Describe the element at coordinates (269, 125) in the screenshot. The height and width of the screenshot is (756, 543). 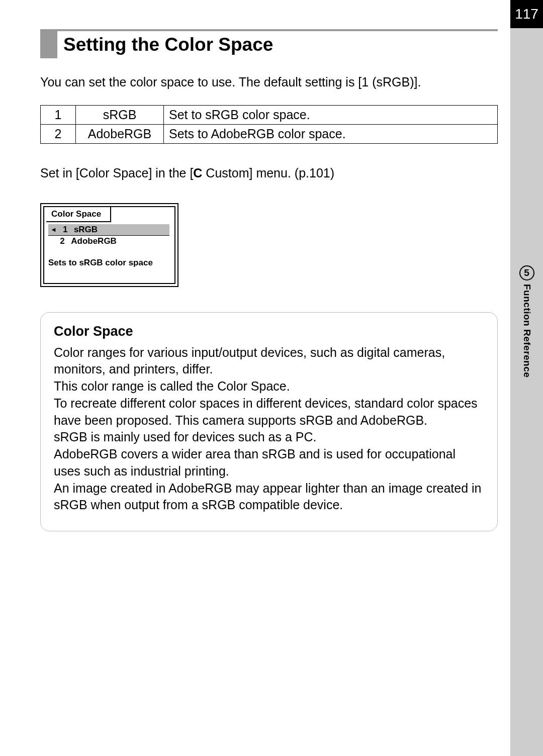
I see `color-space-table: 1 sRGB Set to sRGB color space. 2 AdobeR…` at that location.